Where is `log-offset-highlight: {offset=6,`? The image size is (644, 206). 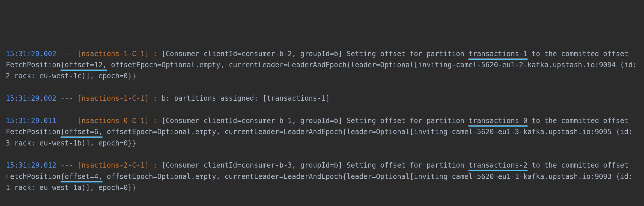
log-offset-highlight: {offset=6, is located at coordinates (82, 133).